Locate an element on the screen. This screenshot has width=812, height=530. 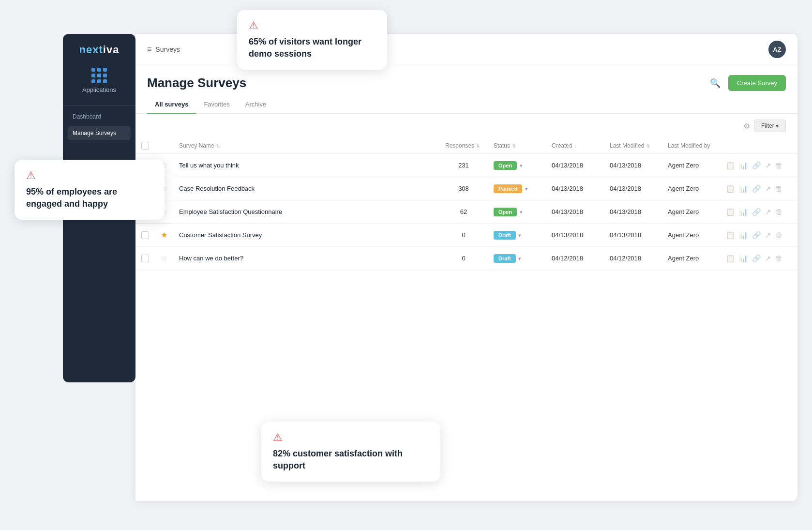
created-date-1: 04/13/2018 is located at coordinates (567, 189).